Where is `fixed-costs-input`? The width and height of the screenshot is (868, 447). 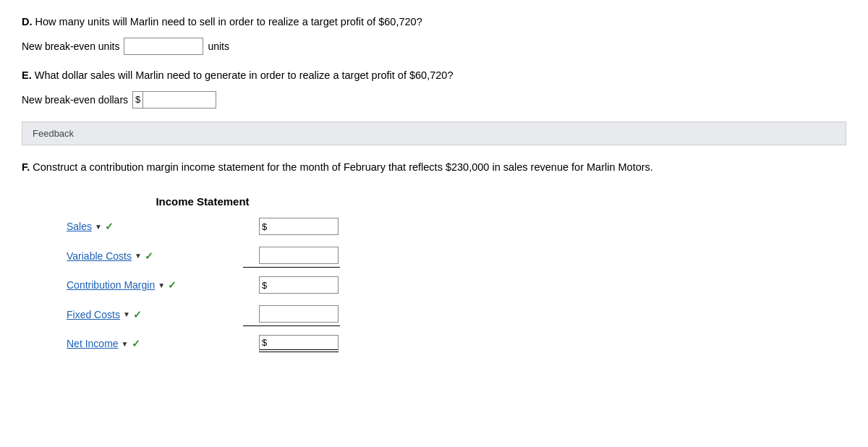
fixed-costs-input is located at coordinates (299, 314).